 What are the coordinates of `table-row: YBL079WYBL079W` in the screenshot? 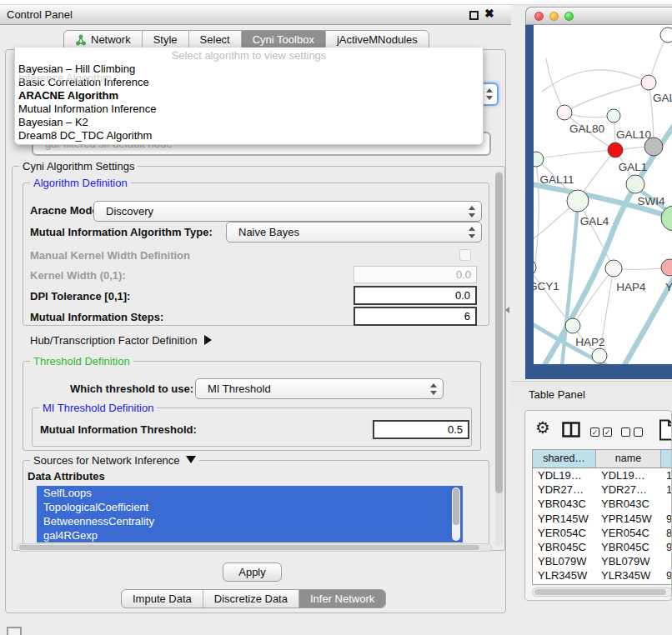 It's located at (602, 562).